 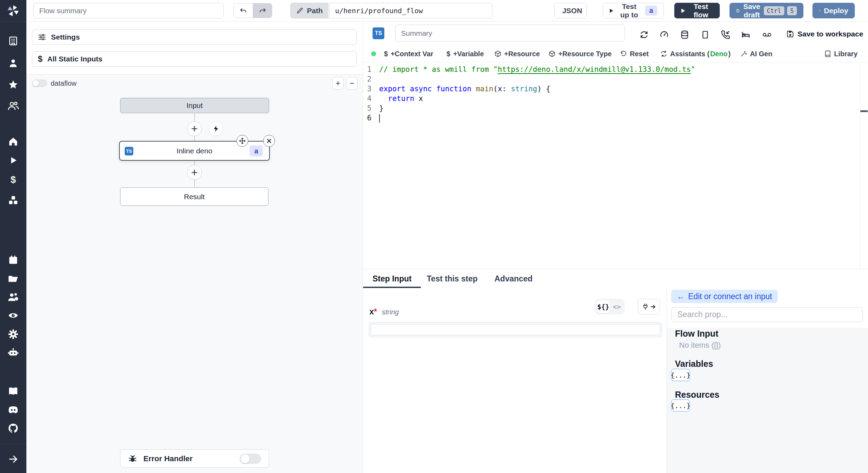 I want to click on add-context-var-button: $+Context Var, so click(x=409, y=54).